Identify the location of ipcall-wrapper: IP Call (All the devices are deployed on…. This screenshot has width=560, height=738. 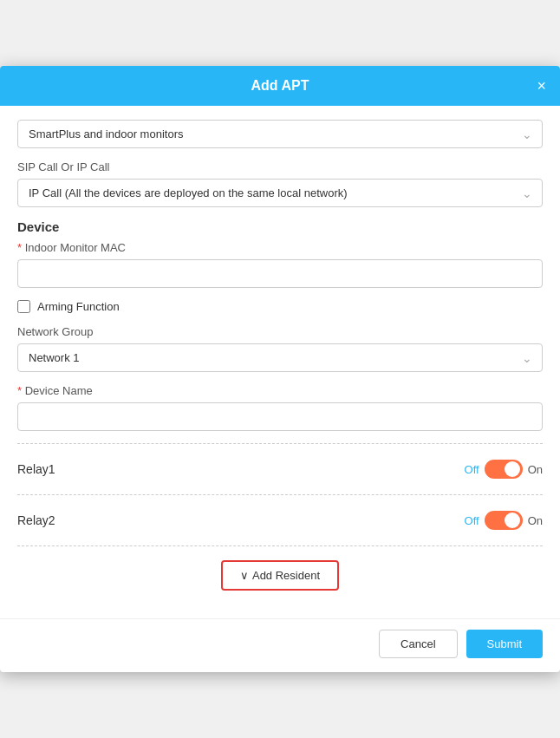
(280, 193).